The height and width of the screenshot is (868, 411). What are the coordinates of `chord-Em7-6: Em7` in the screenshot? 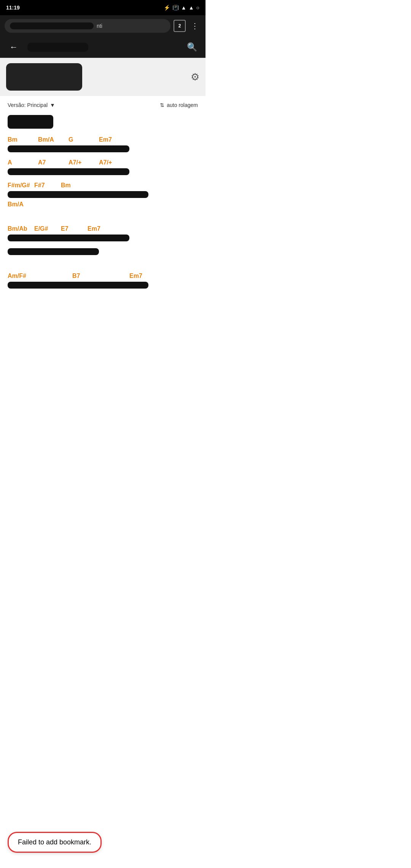 It's located at (143, 276).